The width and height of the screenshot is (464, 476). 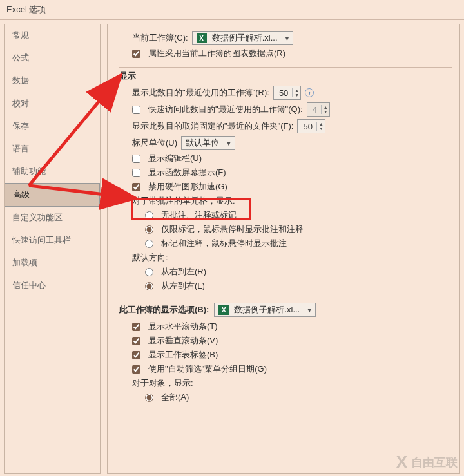 What do you see at coordinates (137, 327) in the screenshot?
I see `hscroll-checkbox` at bounding box center [137, 327].